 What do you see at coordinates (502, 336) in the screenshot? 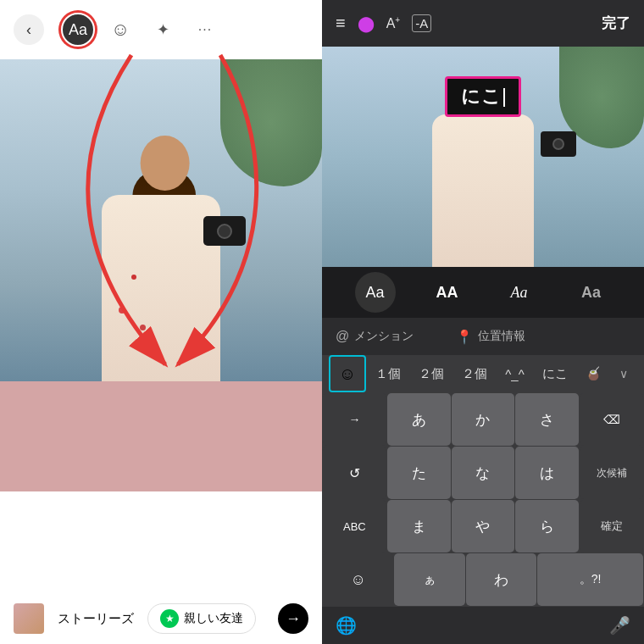
I see `location-label: 位置情報` at bounding box center [502, 336].